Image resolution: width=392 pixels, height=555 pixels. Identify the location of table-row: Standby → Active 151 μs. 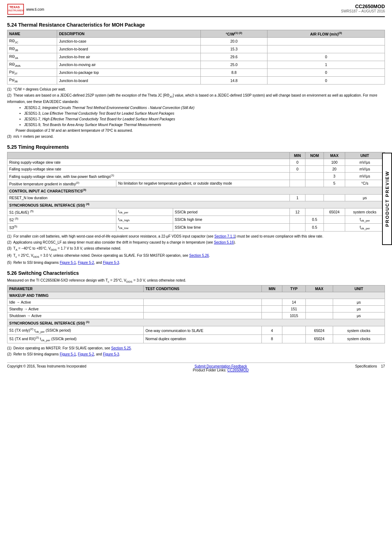
(196, 309).